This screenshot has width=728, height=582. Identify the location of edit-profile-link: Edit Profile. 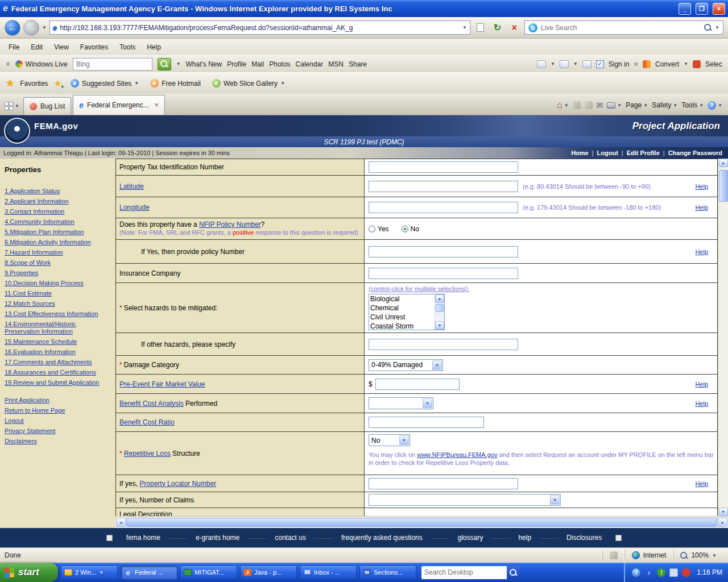
(643, 153).